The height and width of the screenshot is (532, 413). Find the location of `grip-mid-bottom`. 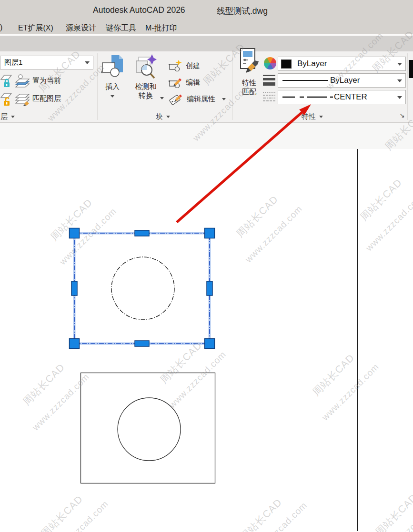

grip-mid-bottom is located at coordinates (142, 344).